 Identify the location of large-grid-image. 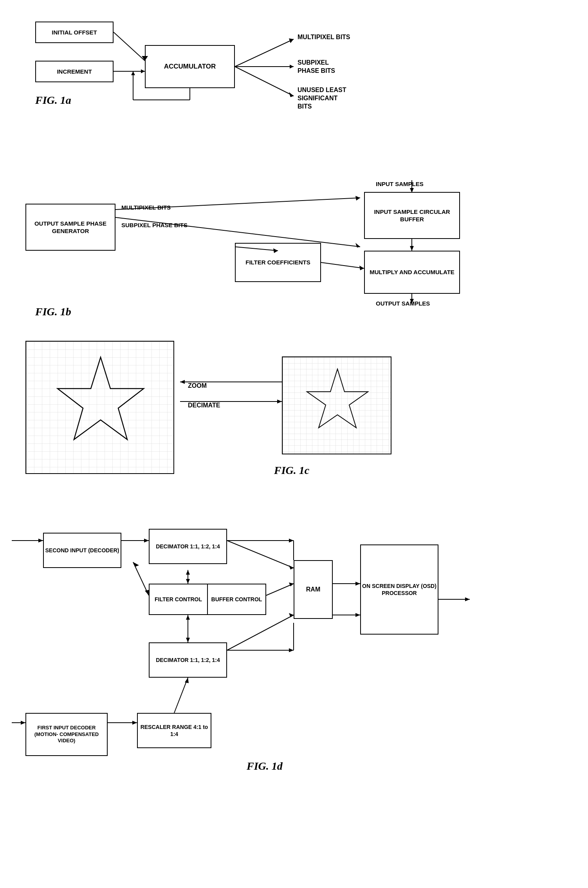
(100, 407).